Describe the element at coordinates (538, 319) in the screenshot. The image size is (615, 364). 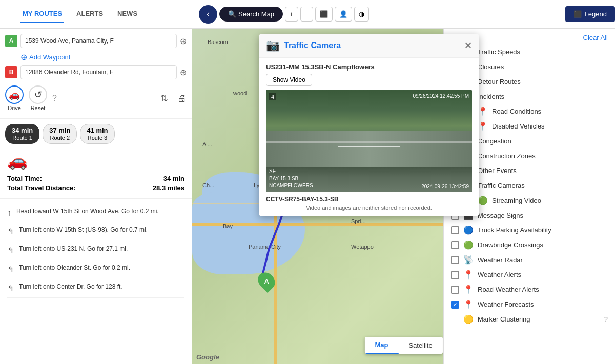
I see `marker-clustering-label: Marker Clustering` at that location.